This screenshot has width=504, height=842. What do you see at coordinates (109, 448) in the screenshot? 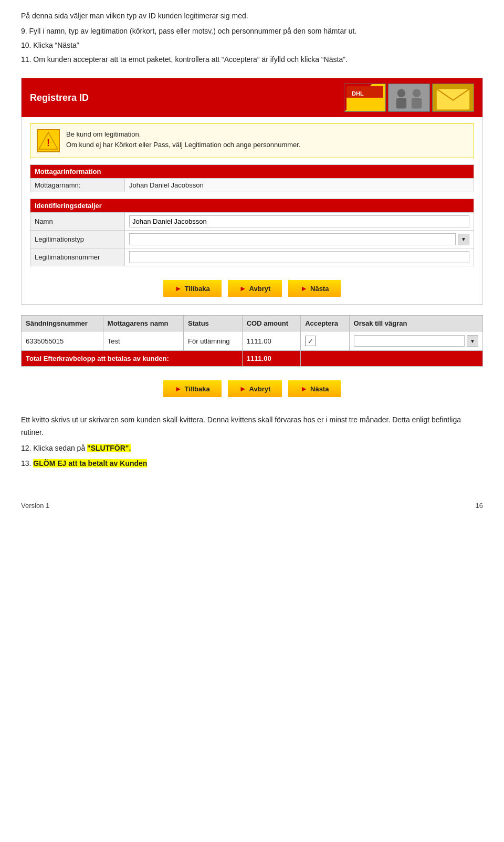
I see `bottom-item12-highlight: "SLUTFÖR".` at bounding box center [109, 448].